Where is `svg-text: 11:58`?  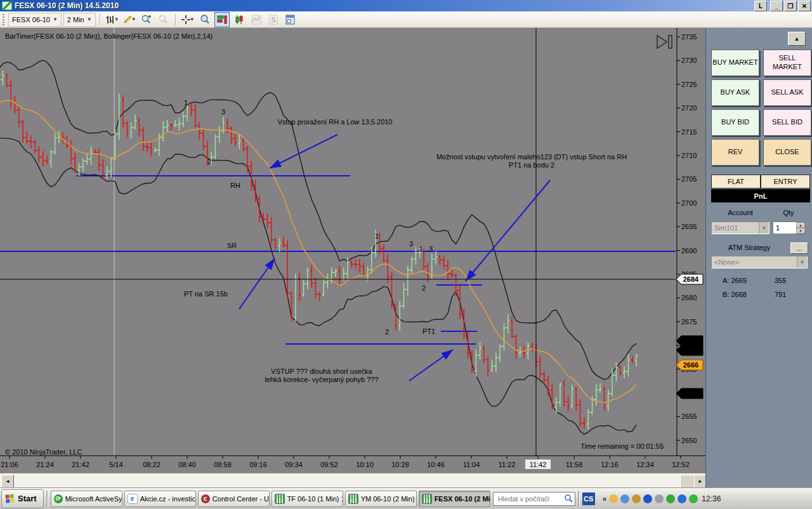 svg-text: 11:58 is located at coordinates (575, 465).